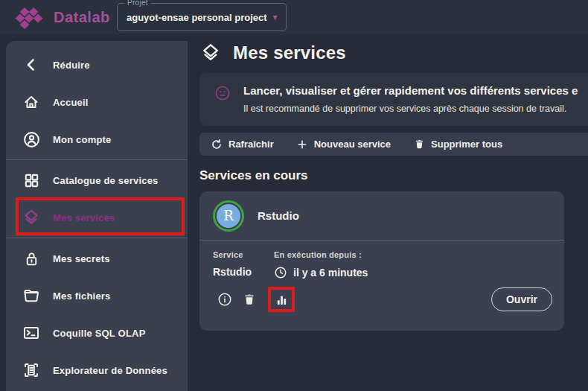  I want to click on rstudio-logo: R, so click(229, 216).